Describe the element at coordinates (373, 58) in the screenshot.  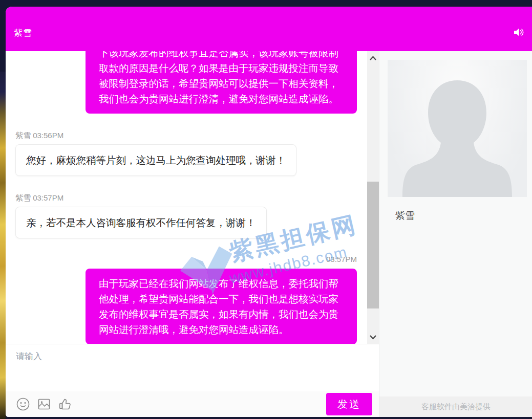
I see `scroll-up-icon` at that location.